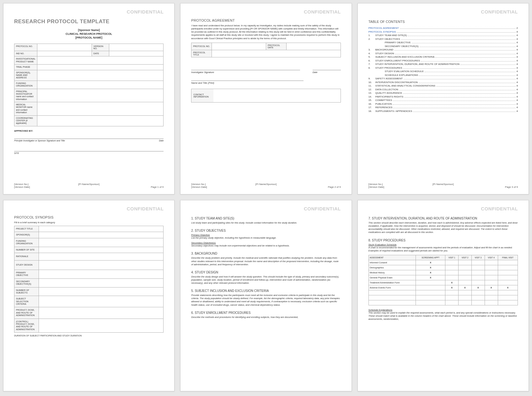  What do you see at coordinates (443, 75) in the screenshot?
I see `toc-item: SCHEDULE EXPLANATIONS4` at bounding box center [443, 75].